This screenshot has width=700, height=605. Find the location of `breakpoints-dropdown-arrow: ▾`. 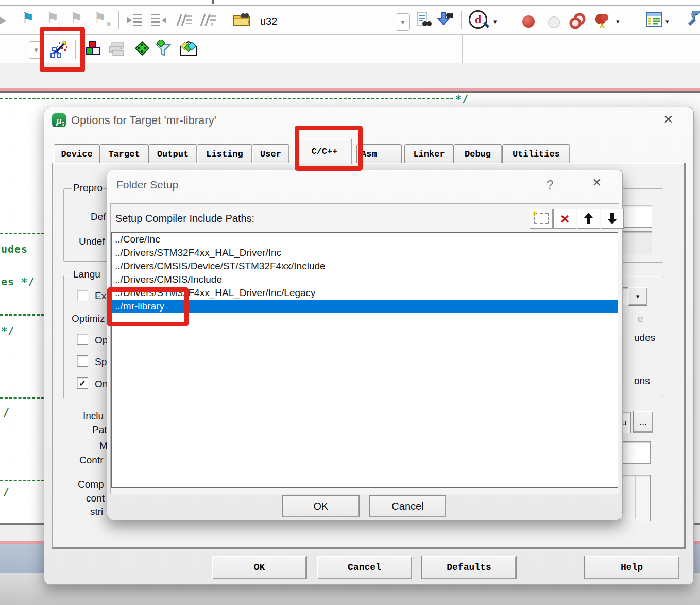

breakpoints-dropdown-arrow: ▾ is located at coordinates (618, 22).